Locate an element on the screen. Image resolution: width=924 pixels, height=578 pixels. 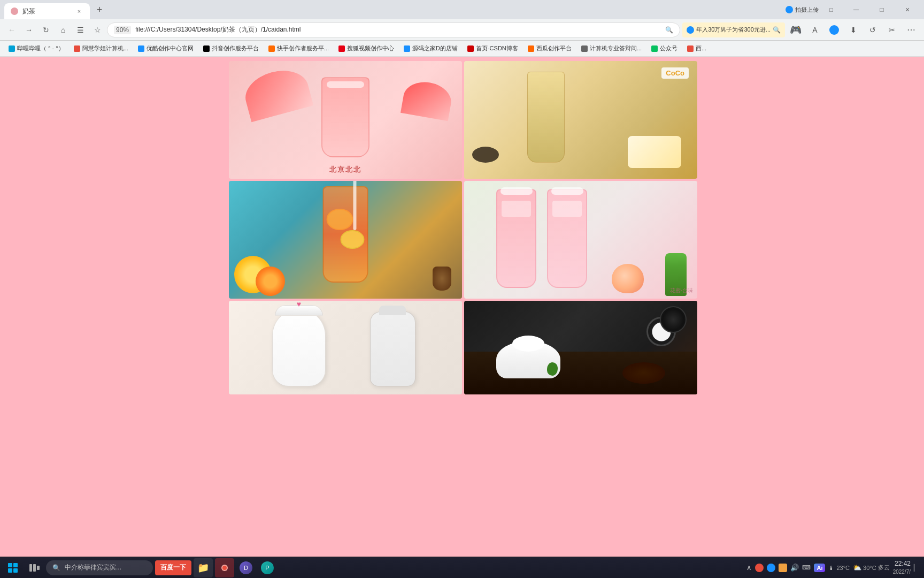
weather-main: ⛅ 30°C 多云 is located at coordinates (872, 567).